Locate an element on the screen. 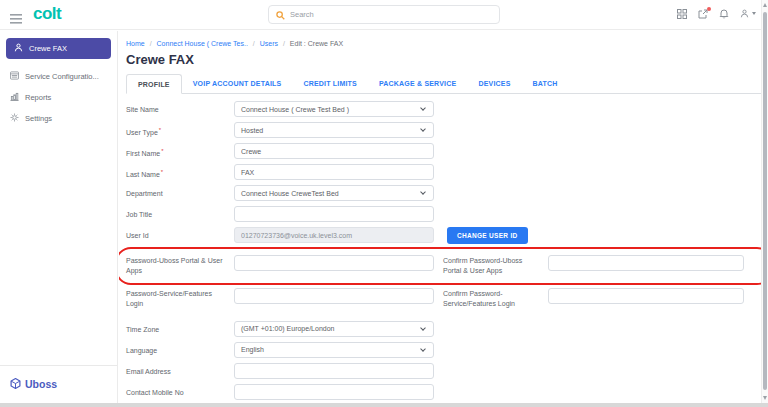 The width and height of the screenshot is (768, 407). last-name-input is located at coordinates (334, 172).